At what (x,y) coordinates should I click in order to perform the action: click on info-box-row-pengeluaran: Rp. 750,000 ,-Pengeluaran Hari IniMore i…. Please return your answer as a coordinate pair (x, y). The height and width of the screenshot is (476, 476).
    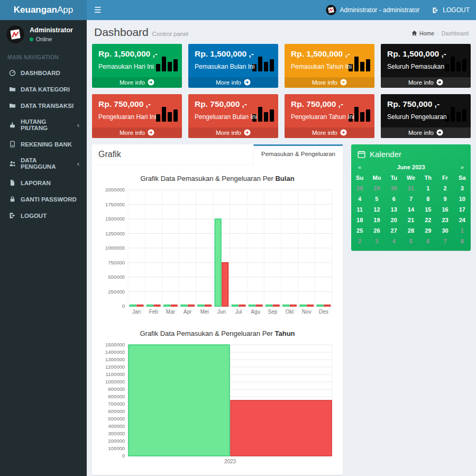
    Looking at the image, I should click on (281, 116).